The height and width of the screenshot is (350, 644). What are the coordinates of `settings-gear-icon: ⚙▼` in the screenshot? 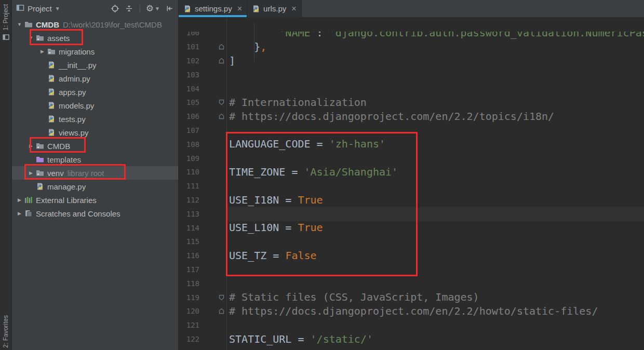 It's located at (153, 8).